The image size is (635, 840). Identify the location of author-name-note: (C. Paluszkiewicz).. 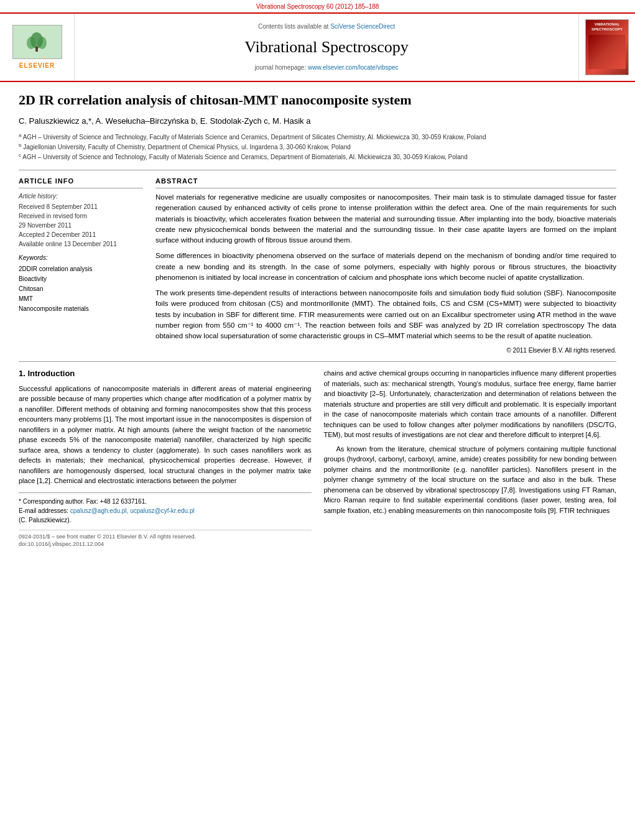
(165, 520).